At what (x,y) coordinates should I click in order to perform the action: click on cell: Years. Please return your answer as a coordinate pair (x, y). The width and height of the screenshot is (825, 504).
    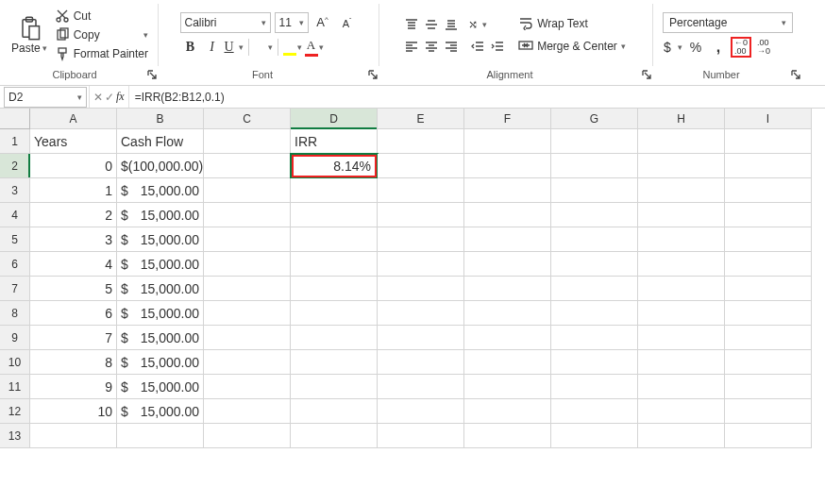
    Looking at the image, I should click on (74, 142).